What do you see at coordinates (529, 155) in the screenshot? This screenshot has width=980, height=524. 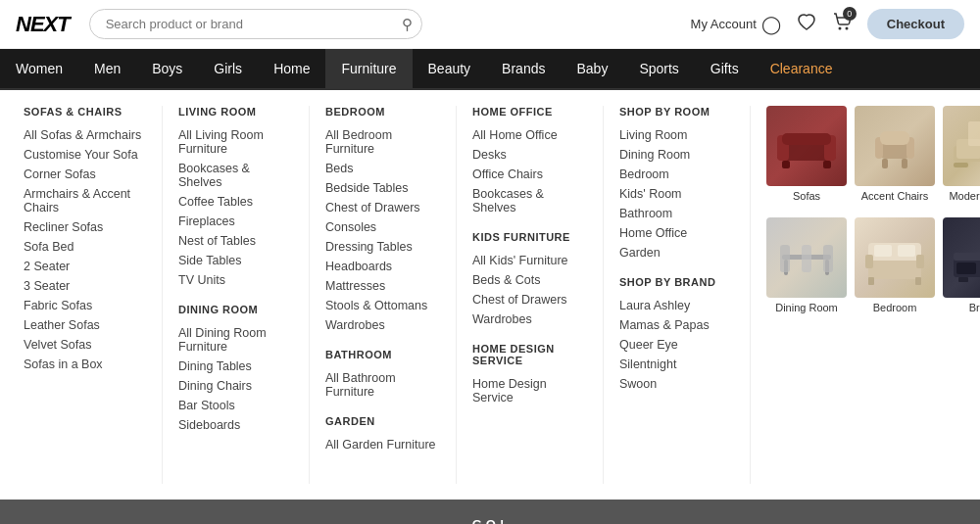 I see `menu-link: Desks` at bounding box center [529, 155].